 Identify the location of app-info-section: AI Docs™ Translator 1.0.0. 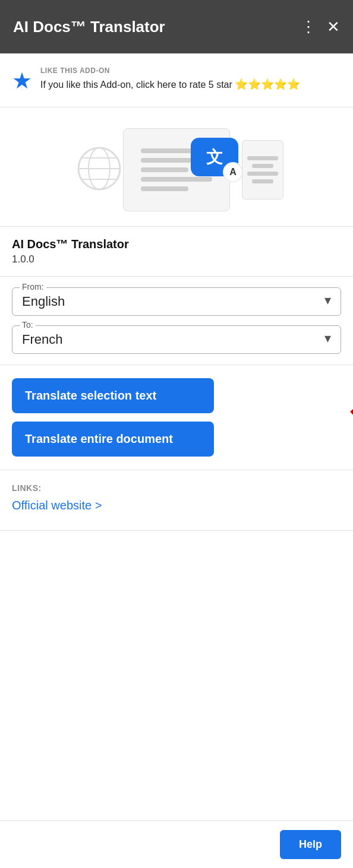
(176, 252).